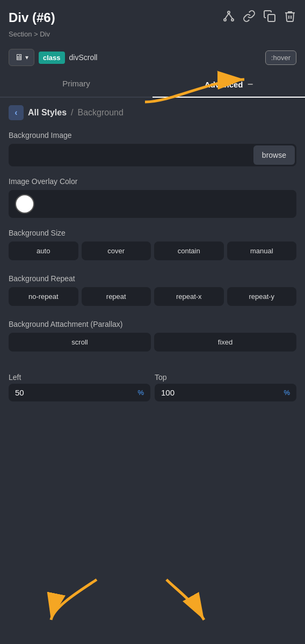 The image size is (305, 644). I want to click on background-attachment-options: scroll fixed, so click(152, 342).